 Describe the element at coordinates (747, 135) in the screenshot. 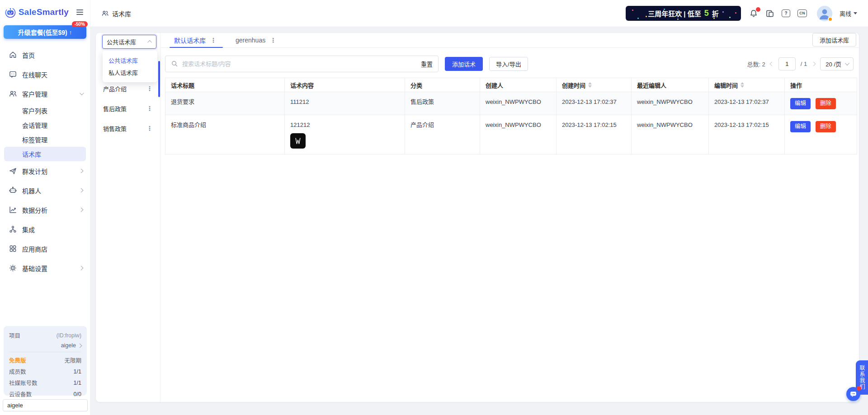

I see `cell-edited: 2023-12-13 17:02:15` at that location.